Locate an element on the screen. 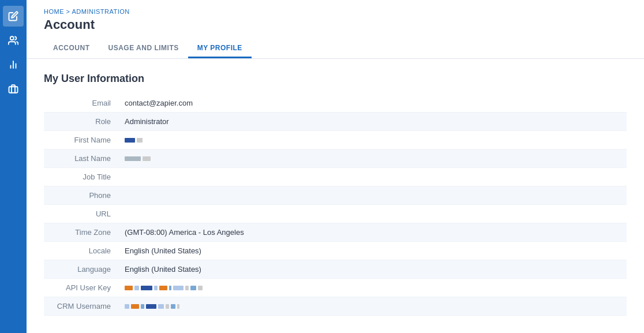 The width and height of the screenshot is (644, 333). table-row: URL is located at coordinates (335, 214).